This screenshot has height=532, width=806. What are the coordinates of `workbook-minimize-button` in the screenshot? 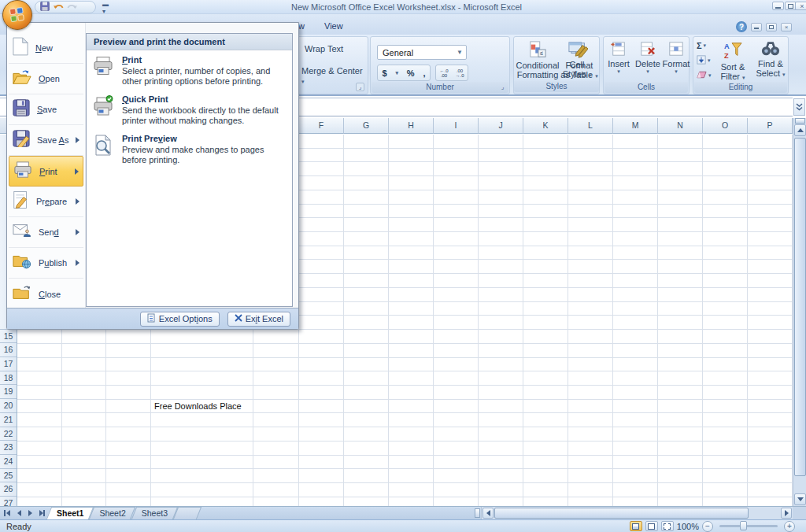 It's located at (756, 27).